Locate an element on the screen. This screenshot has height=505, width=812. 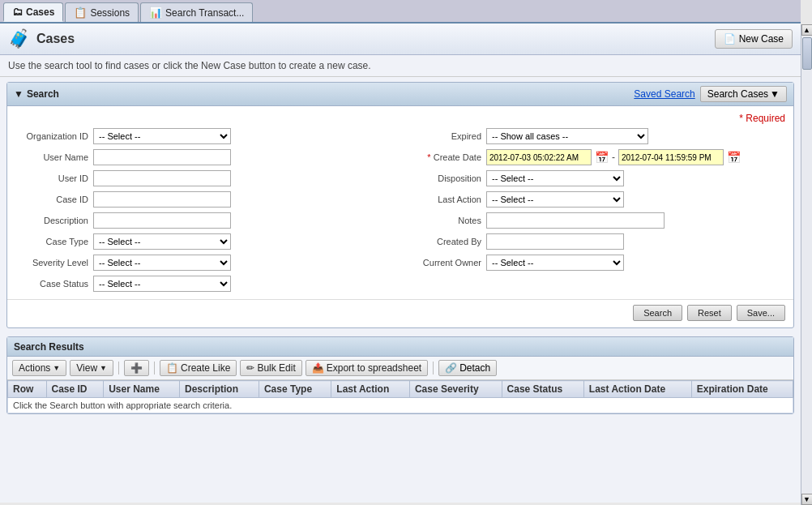
user-name-input is located at coordinates (162, 157).